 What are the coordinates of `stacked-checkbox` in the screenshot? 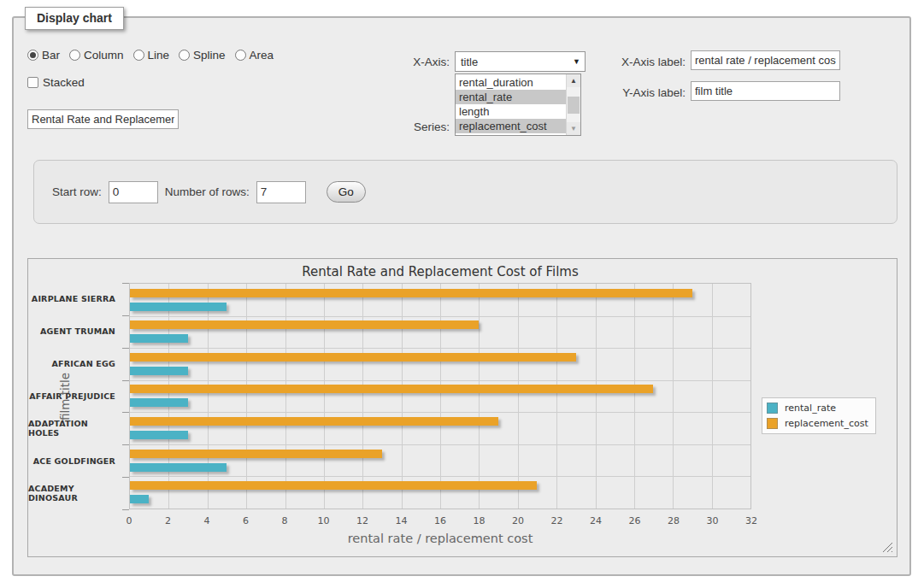 It's located at (32, 82).